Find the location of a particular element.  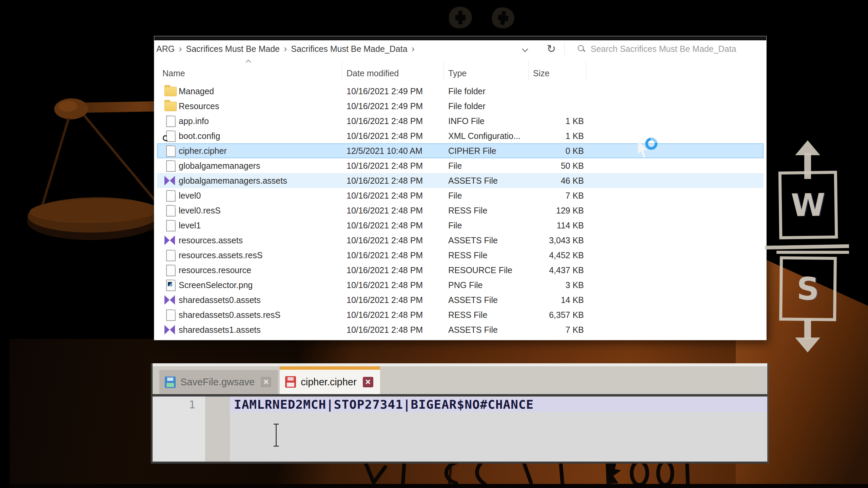

file-size: 0 KB is located at coordinates (575, 151).